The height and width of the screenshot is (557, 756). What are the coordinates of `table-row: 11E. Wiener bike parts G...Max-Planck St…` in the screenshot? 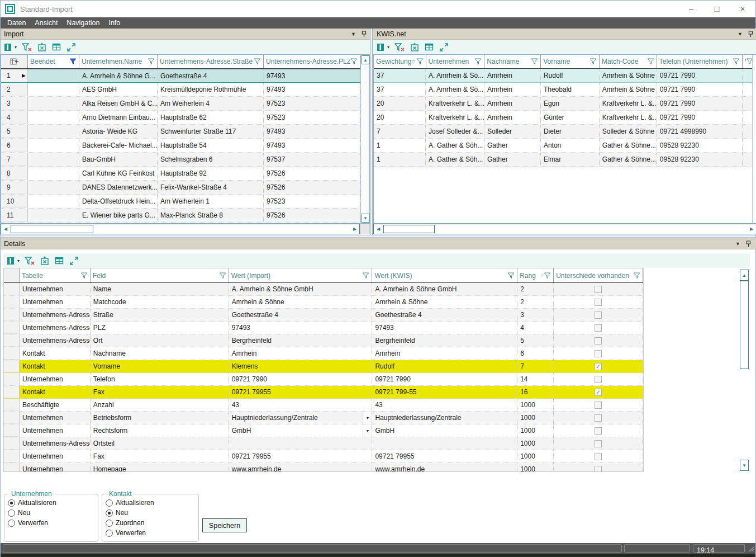 It's located at (186, 216).